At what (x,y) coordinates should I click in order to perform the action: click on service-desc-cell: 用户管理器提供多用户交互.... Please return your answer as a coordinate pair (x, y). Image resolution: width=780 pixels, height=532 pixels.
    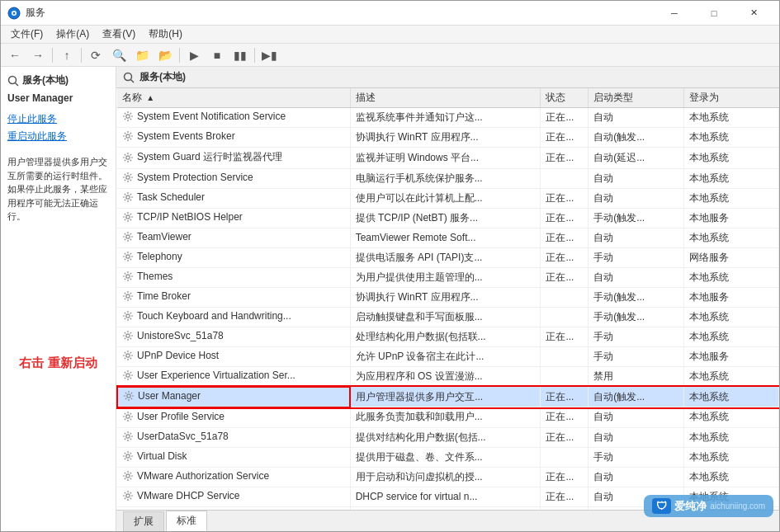
    Looking at the image, I should click on (446, 398).